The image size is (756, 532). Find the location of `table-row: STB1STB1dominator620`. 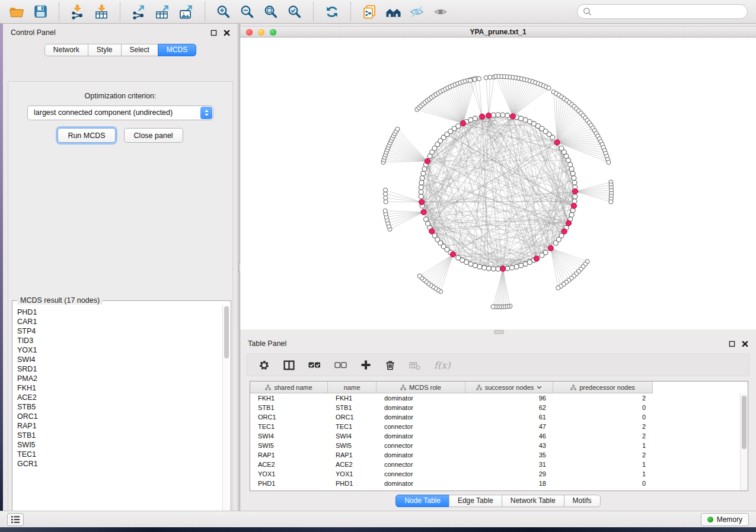

table-row: STB1STB1dominator620 is located at coordinates (499, 408).